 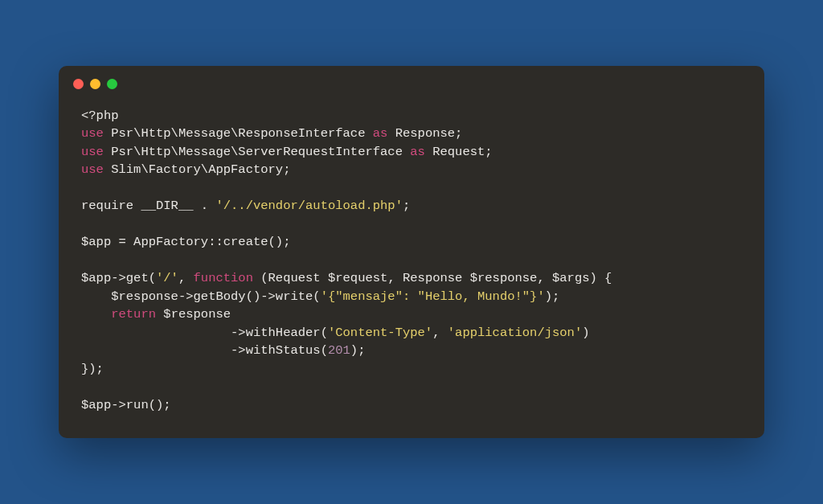 What do you see at coordinates (432, 297) in the screenshot?
I see `string-literal: '{"mensaje": "Hello, Mundo!"}'` at bounding box center [432, 297].